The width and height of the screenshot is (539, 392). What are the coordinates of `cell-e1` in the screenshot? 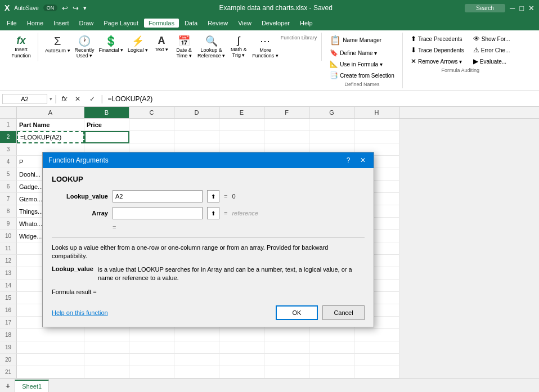 It's located at (242, 125).